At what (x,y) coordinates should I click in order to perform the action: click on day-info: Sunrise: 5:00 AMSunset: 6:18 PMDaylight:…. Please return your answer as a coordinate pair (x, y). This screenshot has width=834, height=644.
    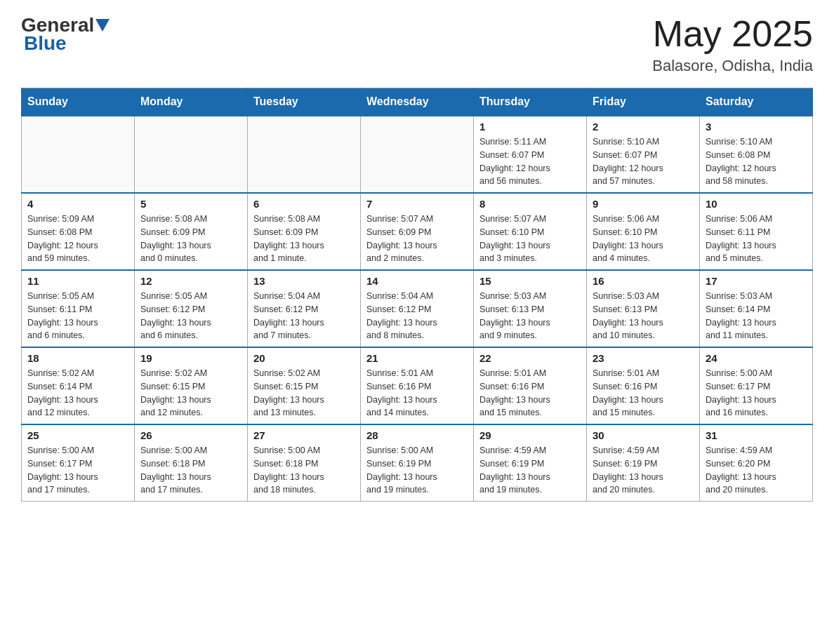
    Looking at the image, I should click on (191, 470).